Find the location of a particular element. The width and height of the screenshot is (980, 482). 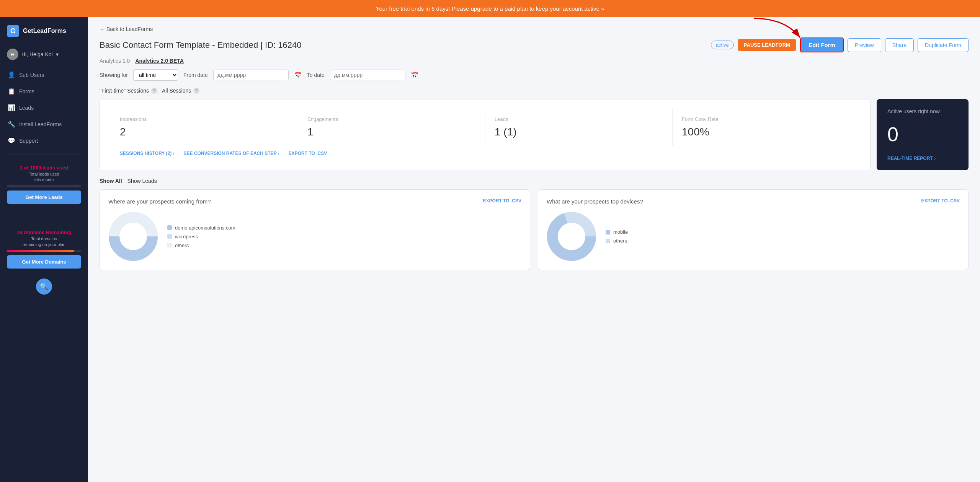

banner-text: Your free trial ends in 6 days! Please u… is located at coordinates (490, 8).